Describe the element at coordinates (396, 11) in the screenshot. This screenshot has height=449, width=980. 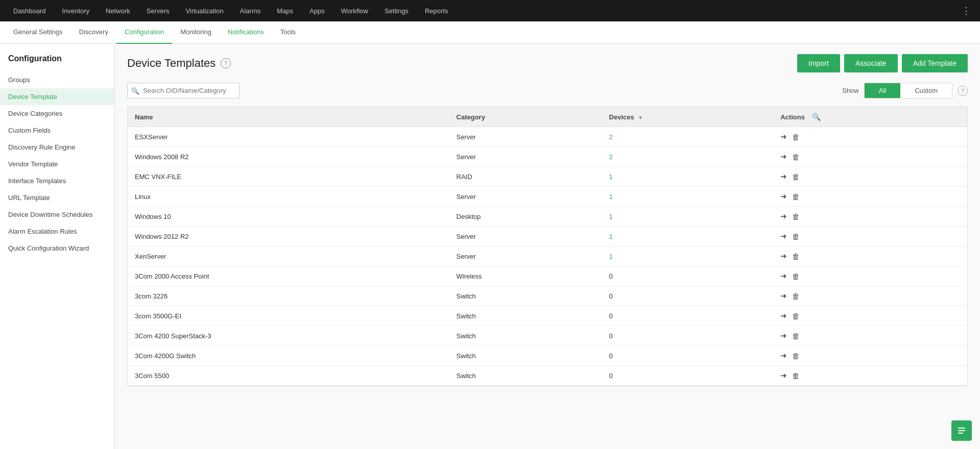
I see `nav-settings: Settings` at that location.